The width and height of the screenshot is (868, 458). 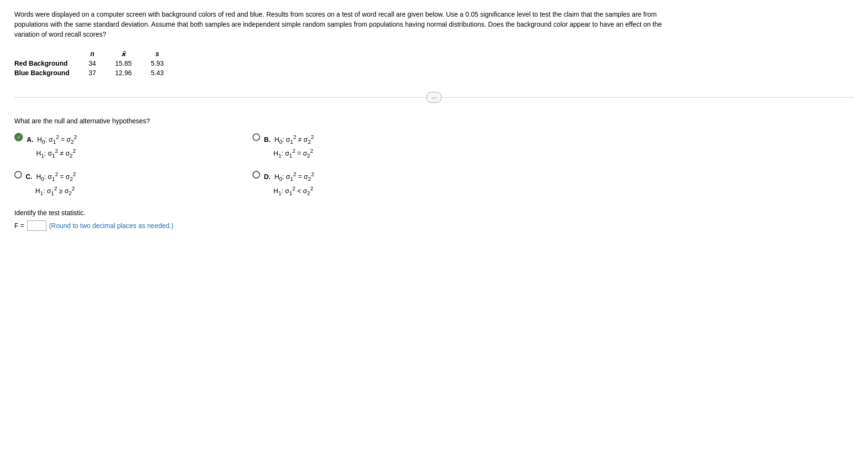 I want to click on col-header-s: s, so click(x=157, y=54).